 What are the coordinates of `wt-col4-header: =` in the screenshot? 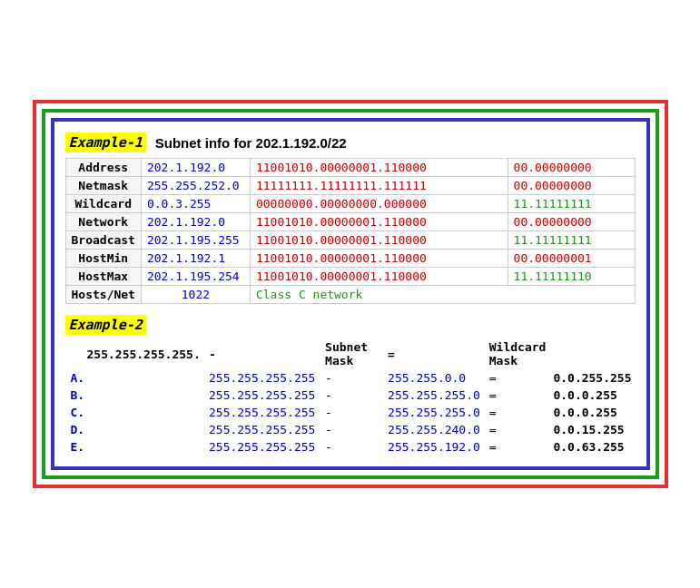 It's located at (435, 354).